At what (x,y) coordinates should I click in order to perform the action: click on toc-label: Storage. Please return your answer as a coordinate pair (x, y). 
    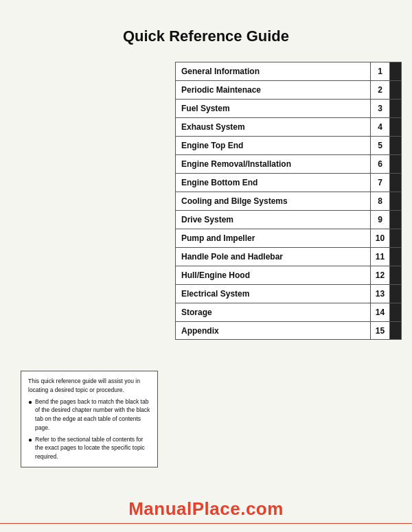
    Looking at the image, I should click on (273, 312).